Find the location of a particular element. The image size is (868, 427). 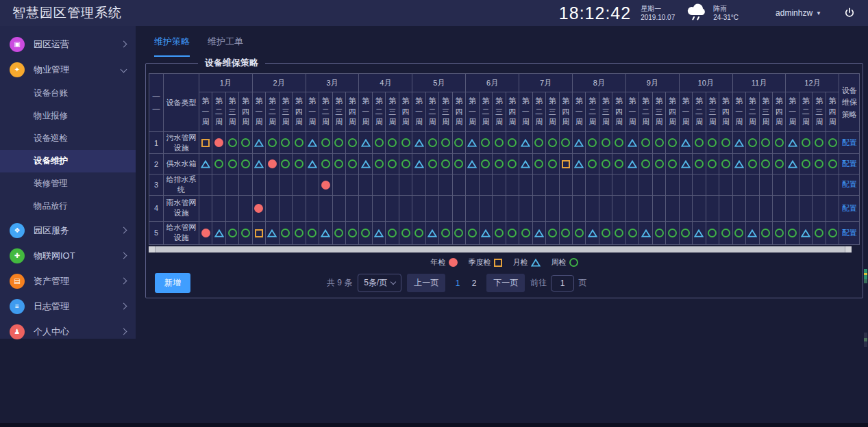

sidebar-subitem: 物品放行 is located at coordinates (68, 207).